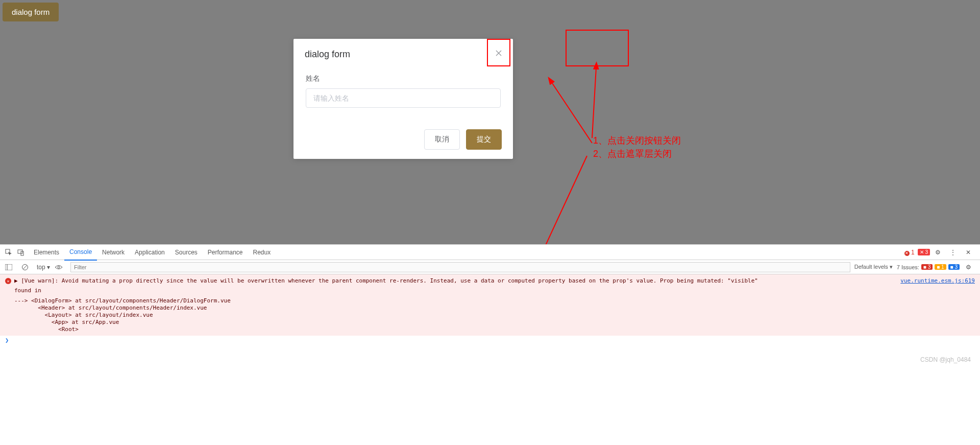 The image size is (980, 445). What do you see at coordinates (150, 252) in the screenshot?
I see `tab-application: Application` at bounding box center [150, 252].